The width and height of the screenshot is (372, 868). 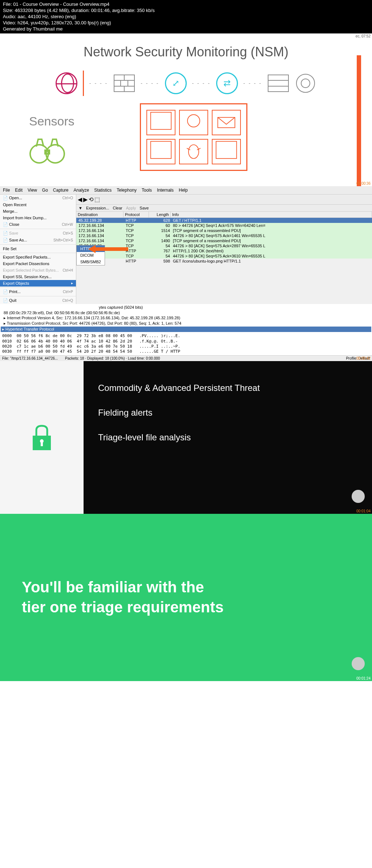 What do you see at coordinates (224, 256) in the screenshot?
I see `packet-row: 45.32.199.28TCP5444726 > 80 [ACK] Seq=57…` at bounding box center [224, 256].